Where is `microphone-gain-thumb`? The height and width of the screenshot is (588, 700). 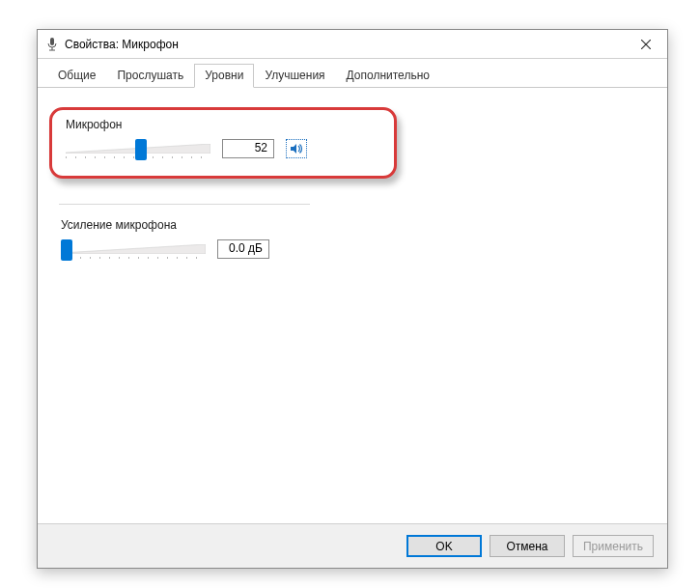 microphone-gain-thumb is located at coordinates (67, 250).